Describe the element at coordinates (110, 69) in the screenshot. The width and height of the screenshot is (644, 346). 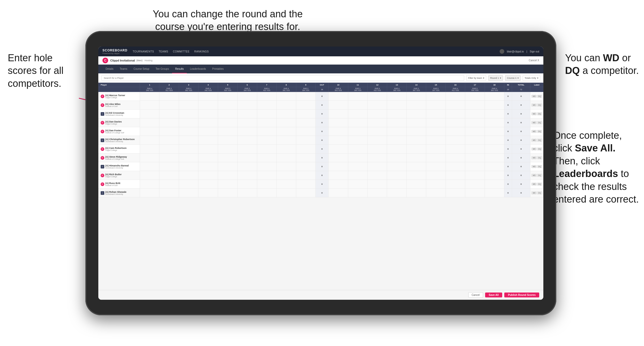
I see `tab-details: Details` at that location.